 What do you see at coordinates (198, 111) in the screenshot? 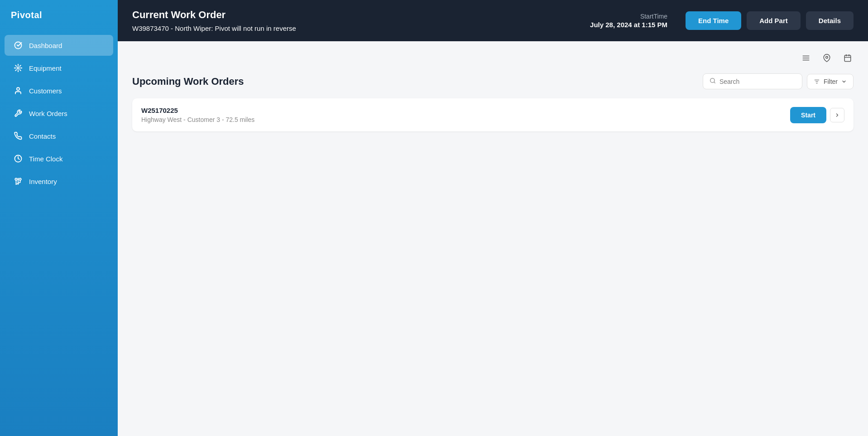
I see `wo-card-number: W25170225` at bounding box center [198, 111].